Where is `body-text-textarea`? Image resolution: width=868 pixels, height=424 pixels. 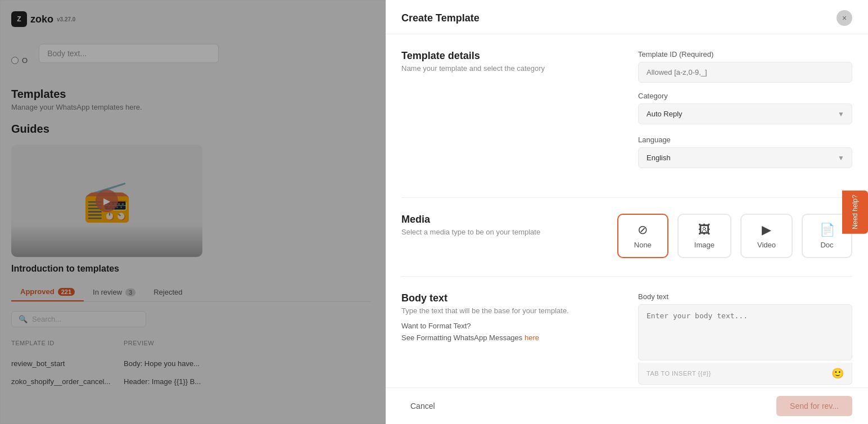 body-text-textarea is located at coordinates (745, 332).